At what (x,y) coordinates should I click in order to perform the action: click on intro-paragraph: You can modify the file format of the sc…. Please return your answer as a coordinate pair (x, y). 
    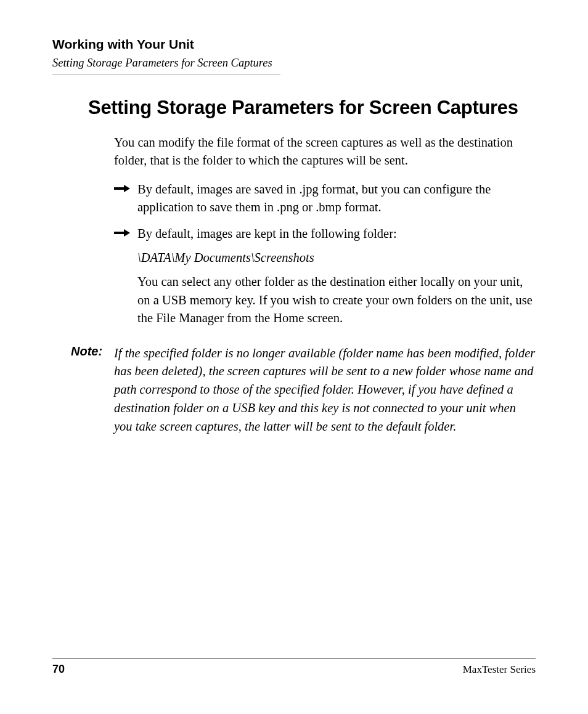
    Looking at the image, I should click on (325, 152).